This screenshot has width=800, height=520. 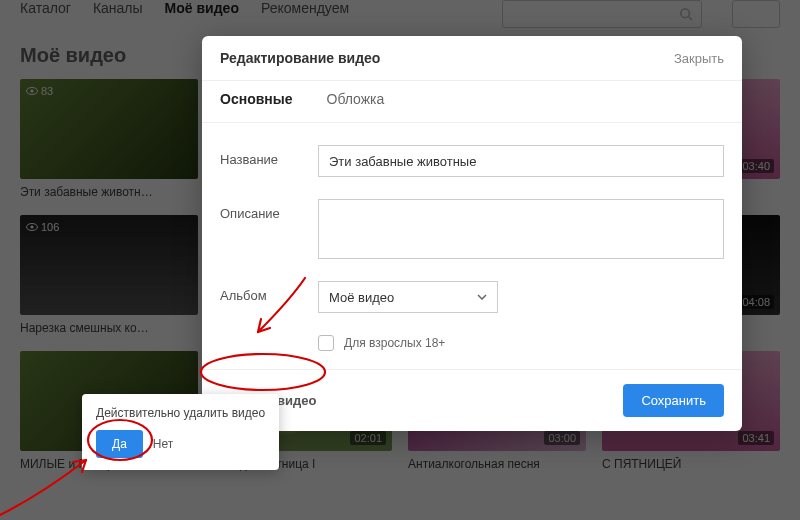 What do you see at coordinates (269, 156) in the screenshot?
I see `label-name: Название` at bounding box center [269, 156].